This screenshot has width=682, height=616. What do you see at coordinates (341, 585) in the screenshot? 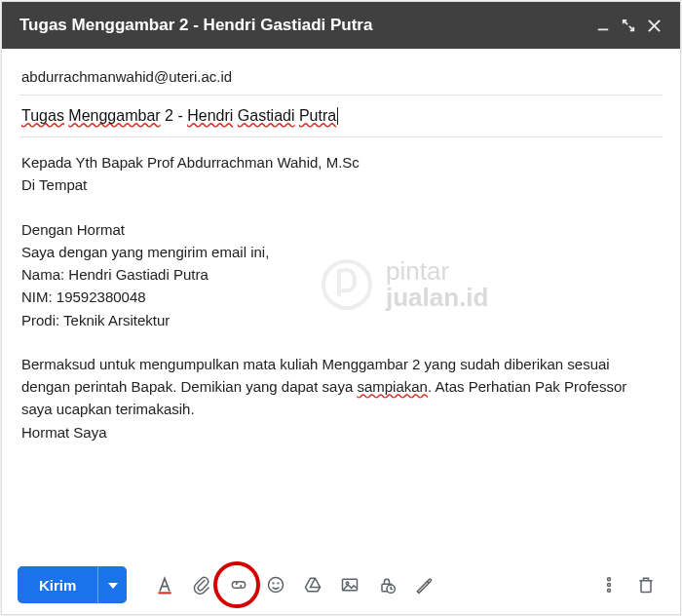
I see `compose-toolbar: Kirim` at bounding box center [341, 585].